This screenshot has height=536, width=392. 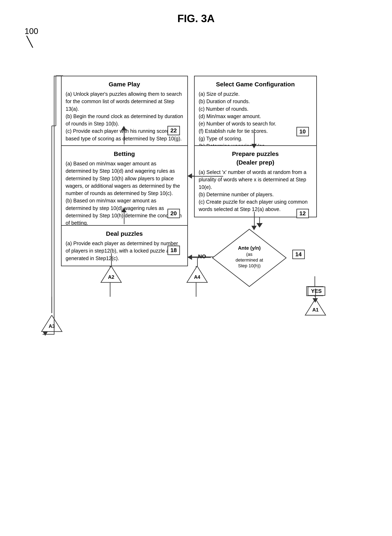 I want to click on game-play-box: Game Play (a) Unlock player's puzzles al…, so click(x=124, y=111).